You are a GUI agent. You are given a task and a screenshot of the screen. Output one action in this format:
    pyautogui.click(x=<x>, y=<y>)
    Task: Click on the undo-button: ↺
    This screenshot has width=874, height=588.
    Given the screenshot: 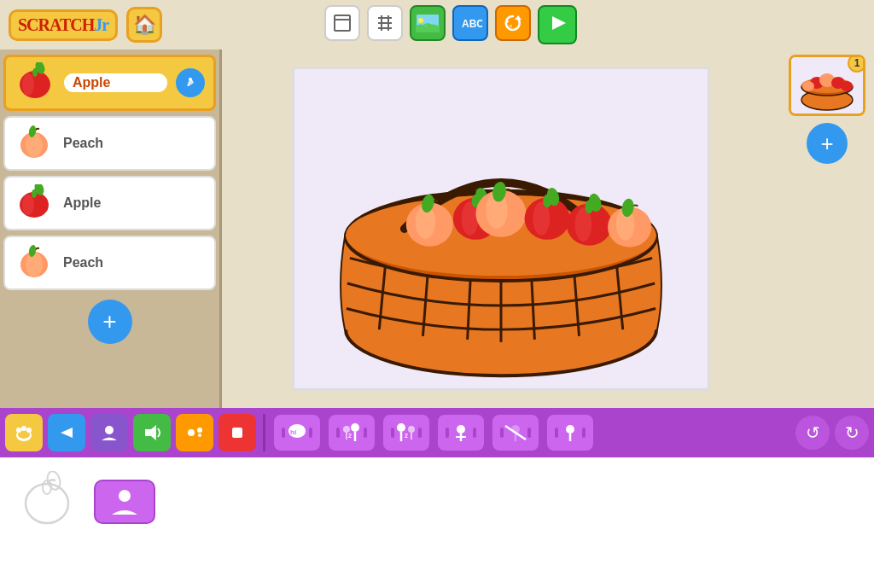 What is the action you would take?
    pyautogui.click(x=813, y=433)
    